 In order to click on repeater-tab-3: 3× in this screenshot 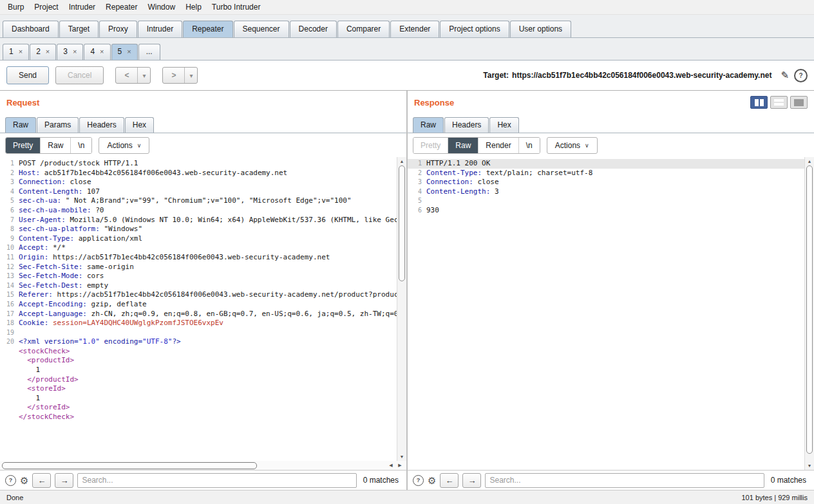, I will do `click(70, 51)`.